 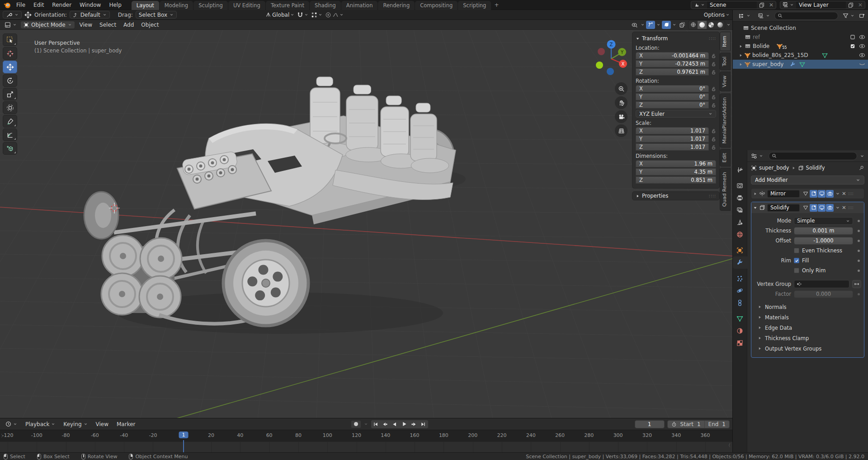 I want to click on viewport-menu-view: View, so click(x=86, y=25).